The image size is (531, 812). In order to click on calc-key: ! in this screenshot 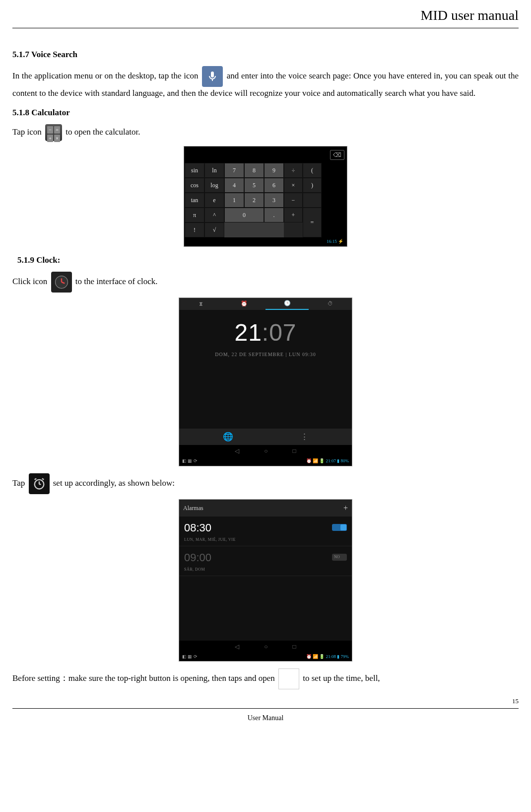, I will do `click(195, 230)`.